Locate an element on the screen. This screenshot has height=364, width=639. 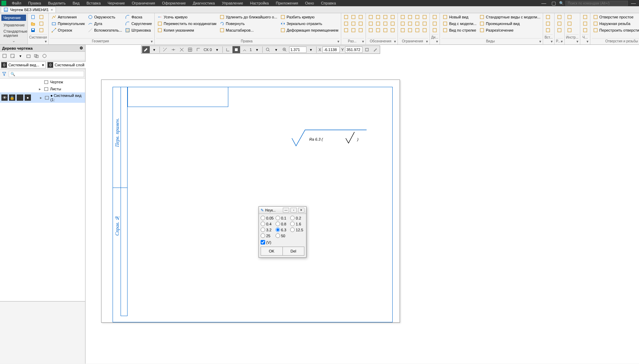
menu-view: Вид is located at coordinates (76, 3).